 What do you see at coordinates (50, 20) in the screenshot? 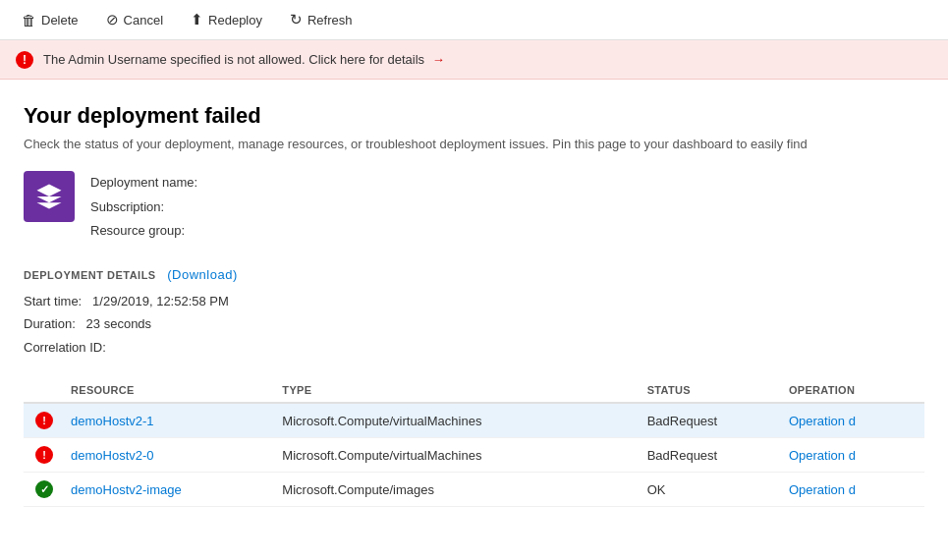
I see `delete-button: 🗑 Delete` at bounding box center [50, 20].